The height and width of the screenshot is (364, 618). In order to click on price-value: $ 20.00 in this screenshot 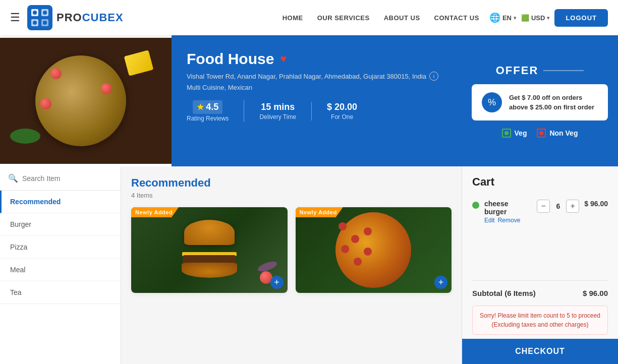, I will do `click(342, 107)`.